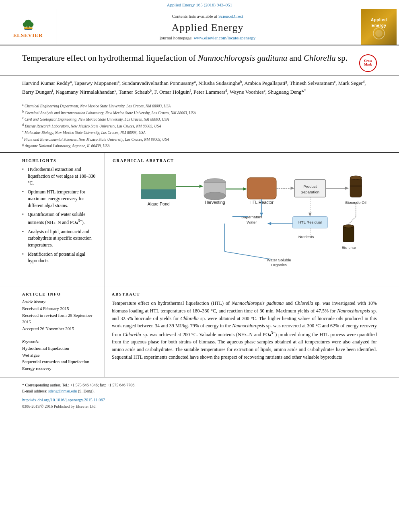  Describe the element at coordinates (60, 348) in the screenshot. I see `keyword-1: Hydrothermal liquefaction` at that location.